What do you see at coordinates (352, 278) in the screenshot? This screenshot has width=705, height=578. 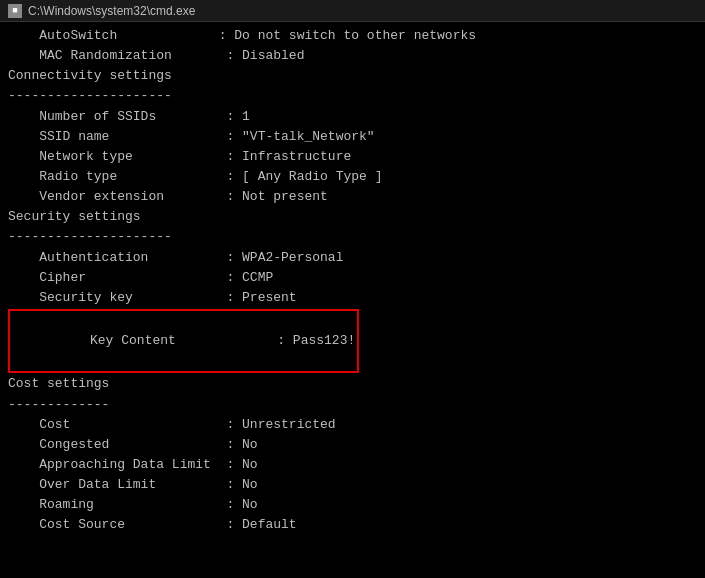 I see `line-cipher: Cipher : CCMP` at bounding box center [352, 278].